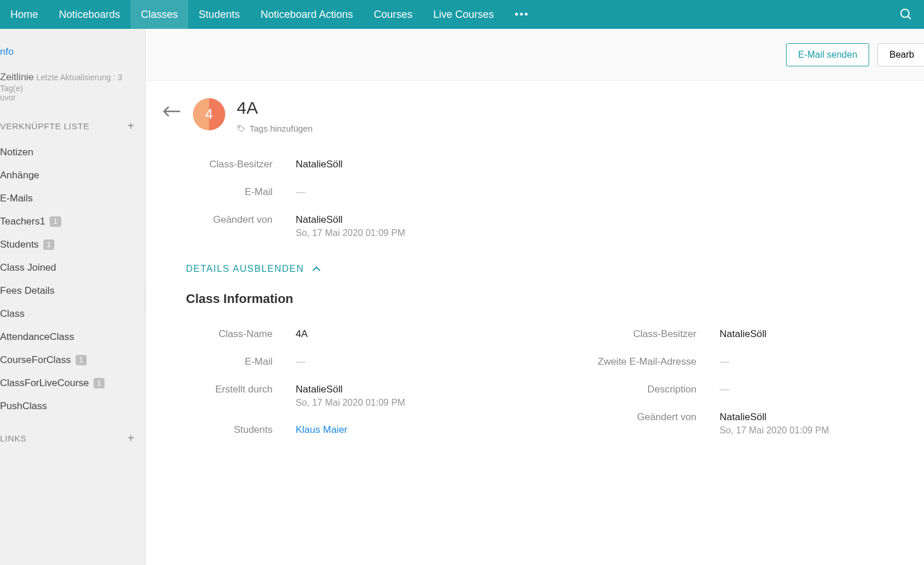 Image resolution: width=924 pixels, height=565 pixels. Describe the element at coordinates (73, 175) in the screenshot. I see `sidebar-item-anhänge: Anhänge` at that location.